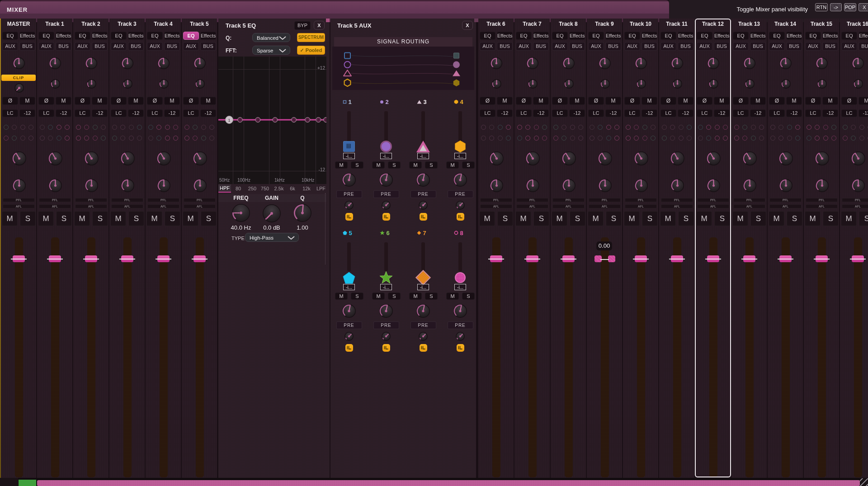  What do you see at coordinates (229, 120) in the screenshot?
I see `svg-text: 1` at bounding box center [229, 120].